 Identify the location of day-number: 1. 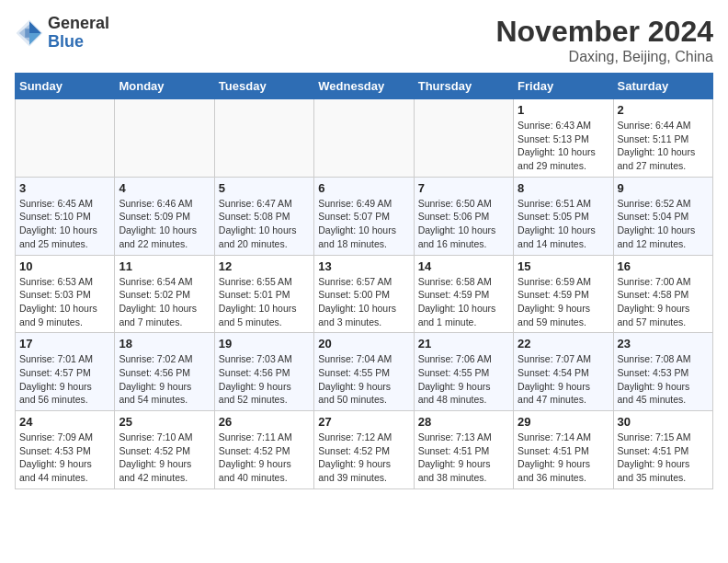
(563, 110).